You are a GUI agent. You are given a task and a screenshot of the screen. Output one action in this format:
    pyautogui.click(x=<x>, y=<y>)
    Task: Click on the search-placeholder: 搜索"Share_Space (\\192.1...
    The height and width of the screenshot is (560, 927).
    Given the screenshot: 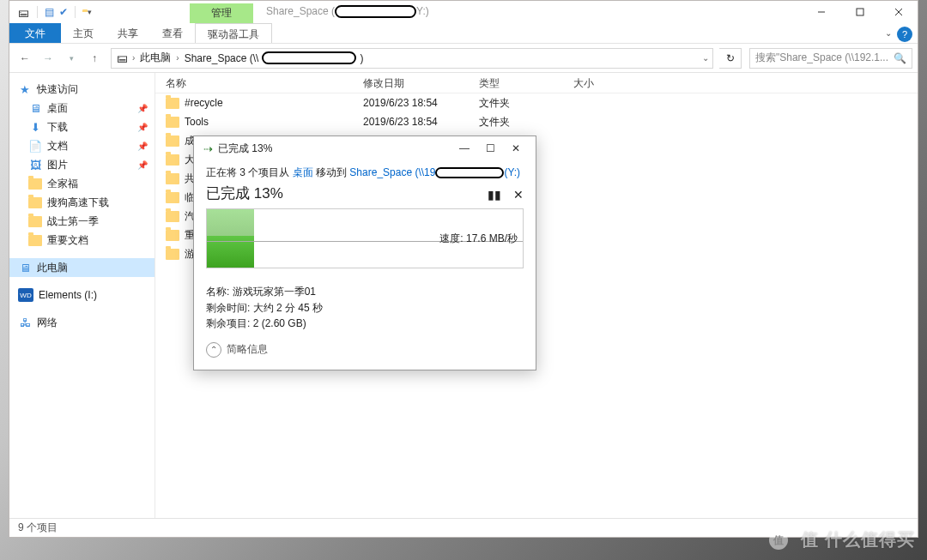 What is the action you would take?
    pyautogui.click(x=822, y=58)
    